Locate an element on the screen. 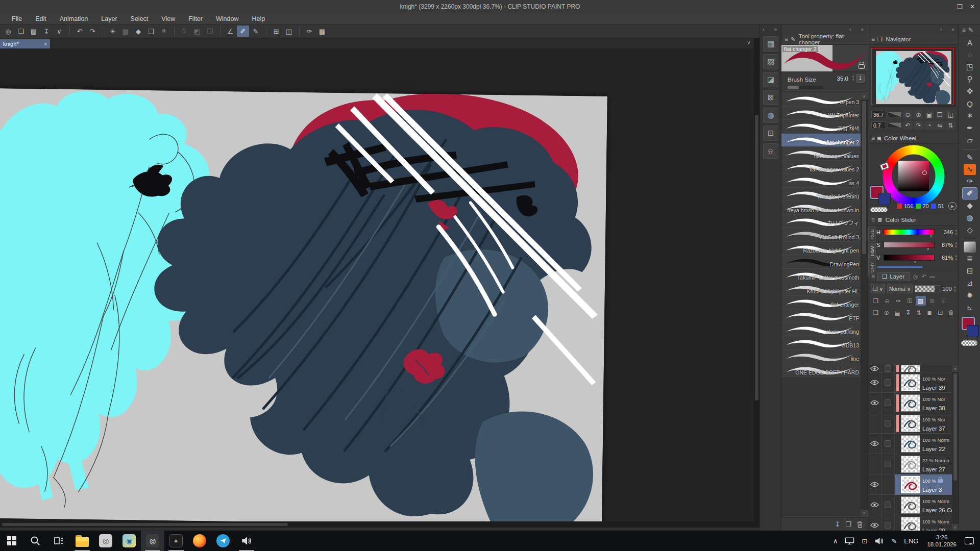 The height and width of the screenshot is (551, 980). menu-item: Animation is located at coordinates (74, 19).